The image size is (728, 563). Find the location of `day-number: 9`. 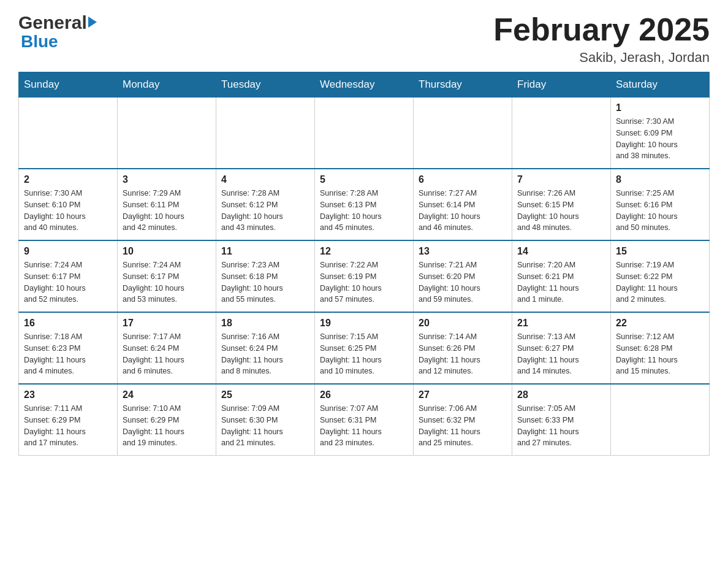

day-number: 9 is located at coordinates (68, 251).